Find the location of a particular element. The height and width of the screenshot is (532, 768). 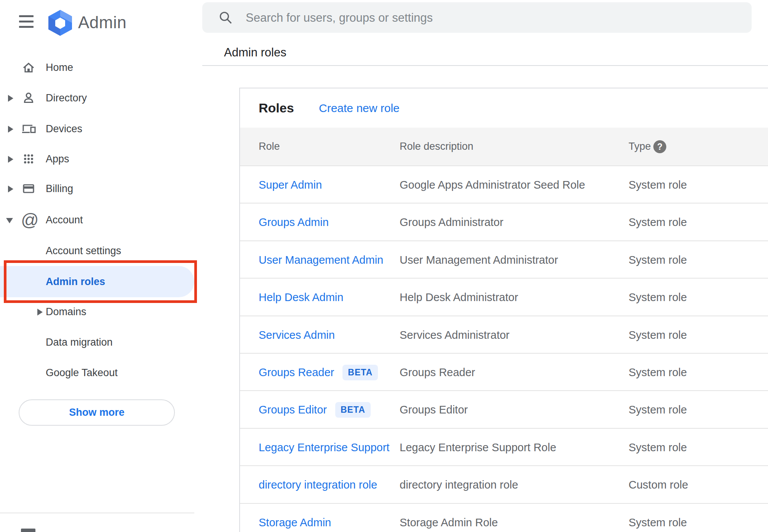

table-header: Role Role description Type ? is located at coordinates (504, 146).